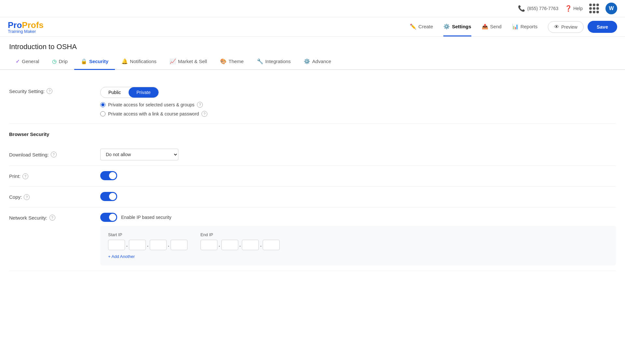  What do you see at coordinates (240, 241) in the screenshot?
I see `end-ip-group: End IP . . .` at bounding box center [240, 241].